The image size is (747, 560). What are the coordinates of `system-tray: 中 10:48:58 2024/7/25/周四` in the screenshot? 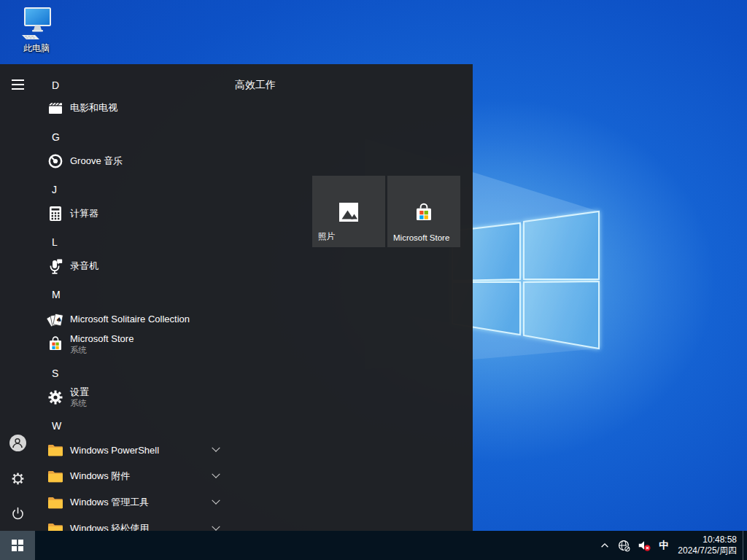 It's located at (671, 545).